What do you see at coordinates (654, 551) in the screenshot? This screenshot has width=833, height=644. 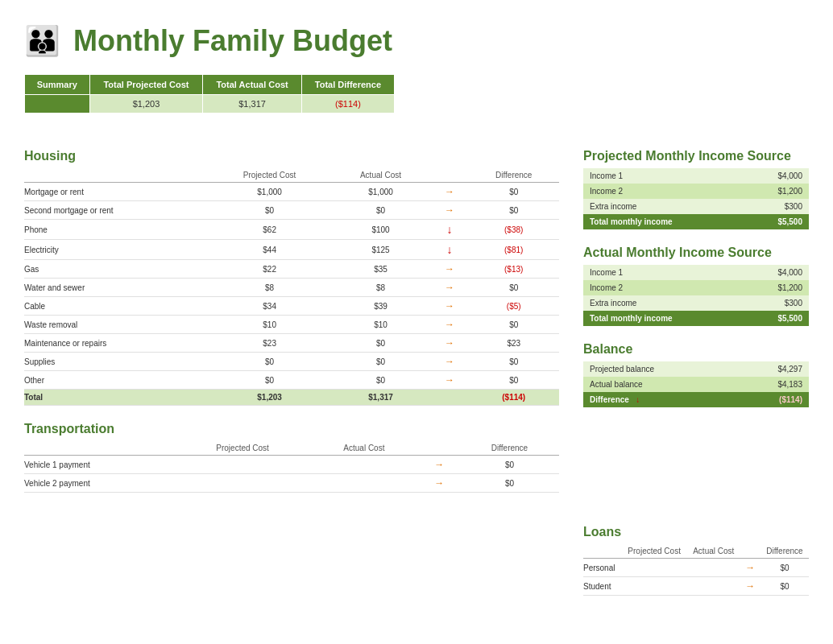 I see `loans-col-projected: Projected Cost` at bounding box center [654, 551].